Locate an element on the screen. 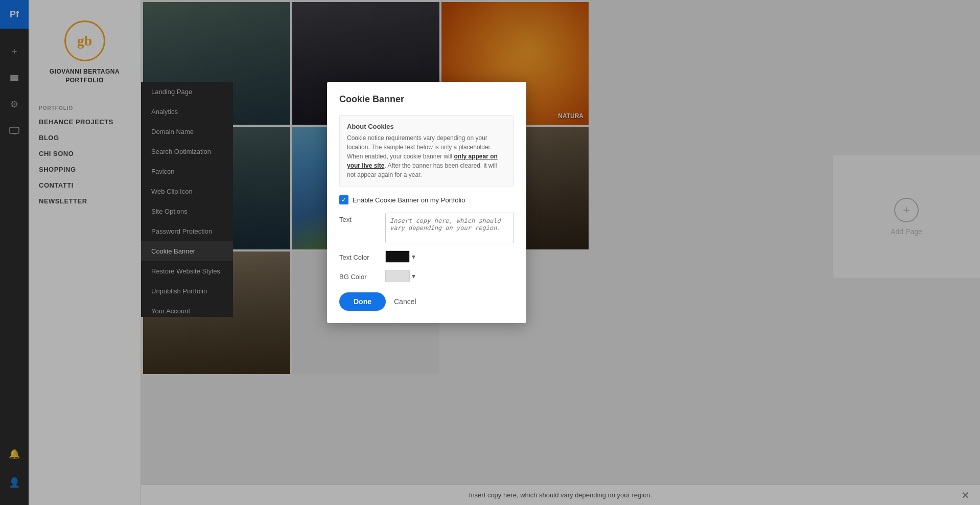 The width and height of the screenshot is (980, 505). text-field-row: Text is located at coordinates (427, 228).